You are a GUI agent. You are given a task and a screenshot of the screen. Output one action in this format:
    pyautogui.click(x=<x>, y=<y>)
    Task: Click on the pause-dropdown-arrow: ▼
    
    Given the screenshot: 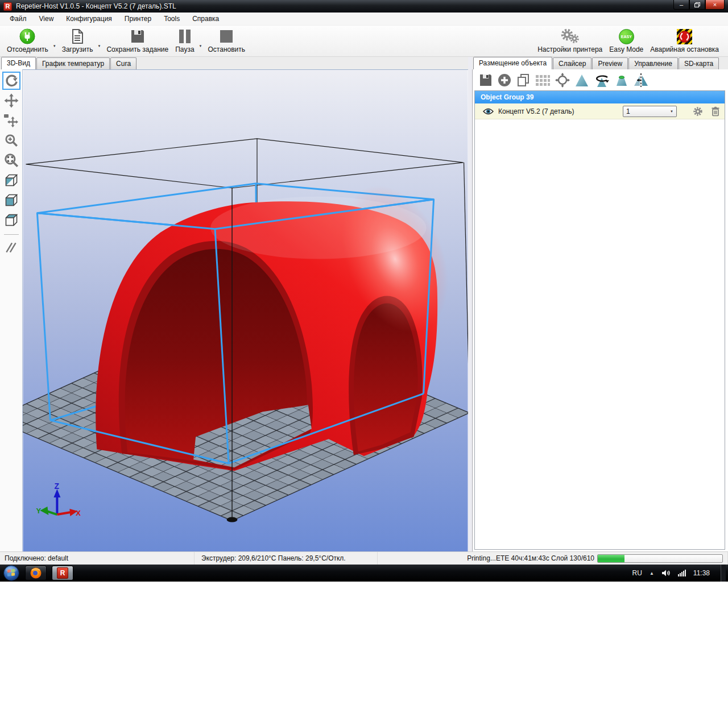 What is the action you would take?
    pyautogui.click(x=201, y=46)
    